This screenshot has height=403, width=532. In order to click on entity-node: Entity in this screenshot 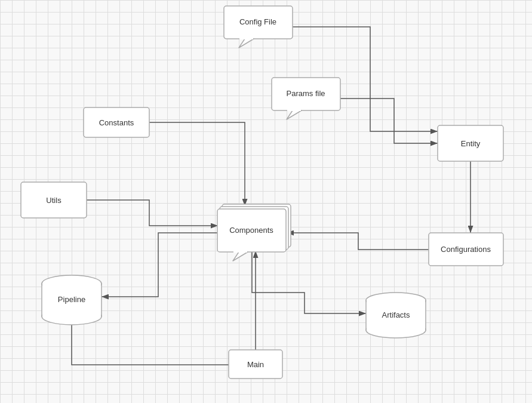, I will do `click(471, 143)`.